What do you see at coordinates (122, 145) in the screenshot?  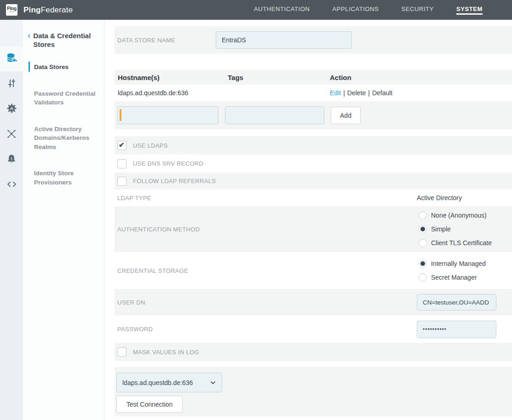 I see `use-ldaps-checkbox` at bounding box center [122, 145].